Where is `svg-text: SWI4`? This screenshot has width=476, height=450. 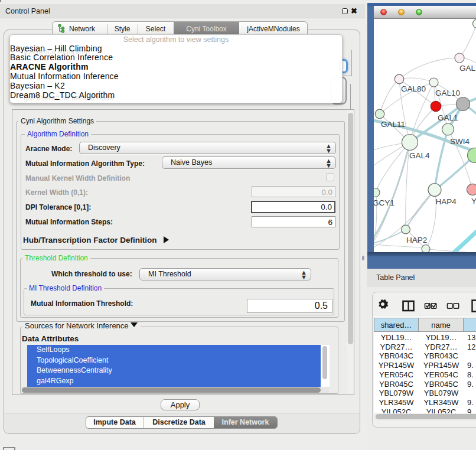
svg-text: SWI4 is located at coordinates (459, 142).